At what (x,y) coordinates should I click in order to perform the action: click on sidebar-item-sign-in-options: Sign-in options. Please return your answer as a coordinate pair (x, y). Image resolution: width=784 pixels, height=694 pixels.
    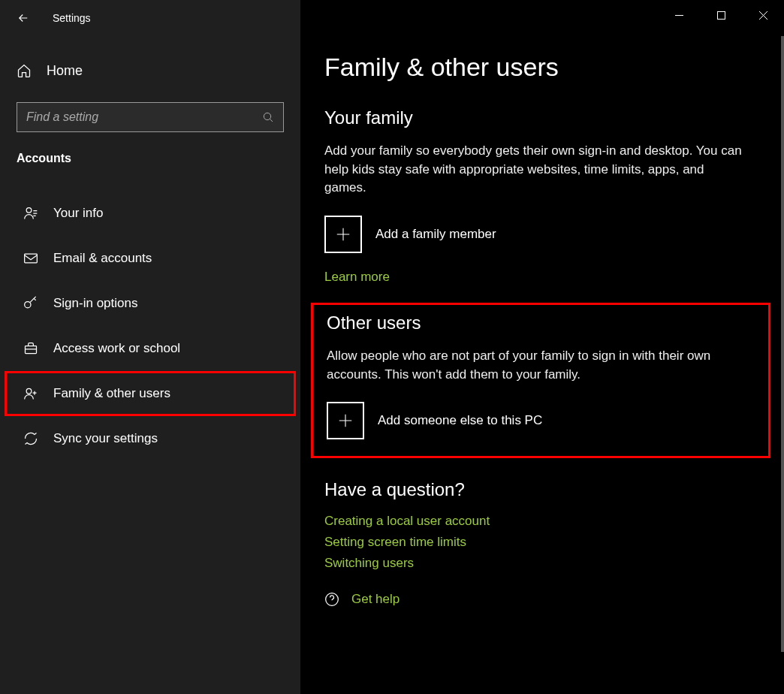
    Looking at the image, I should click on (150, 303).